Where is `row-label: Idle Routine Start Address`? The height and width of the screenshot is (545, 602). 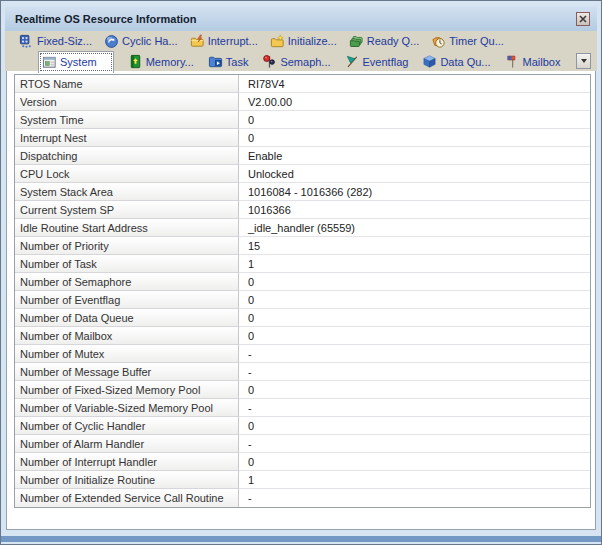
row-label: Idle Routine Start Address is located at coordinates (127, 228).